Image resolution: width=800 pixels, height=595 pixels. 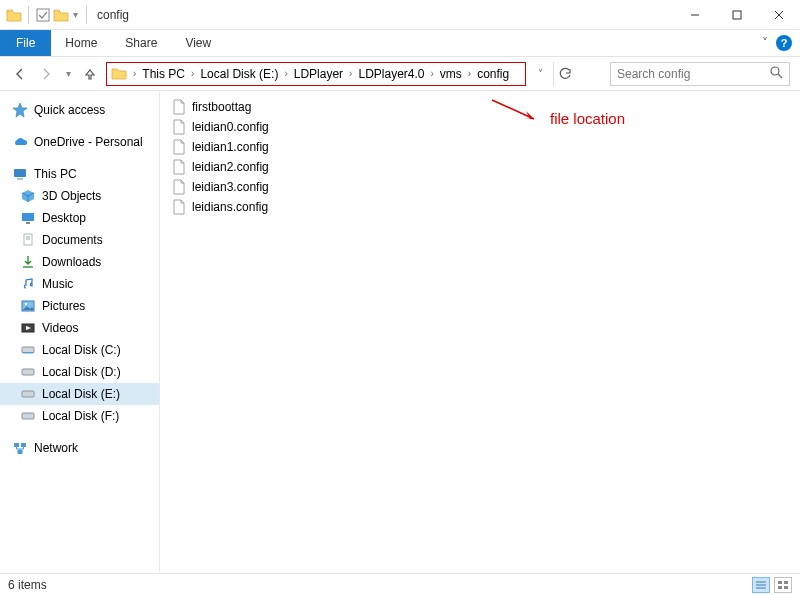 I want to click on music-icon, so click(x=28, y=284).